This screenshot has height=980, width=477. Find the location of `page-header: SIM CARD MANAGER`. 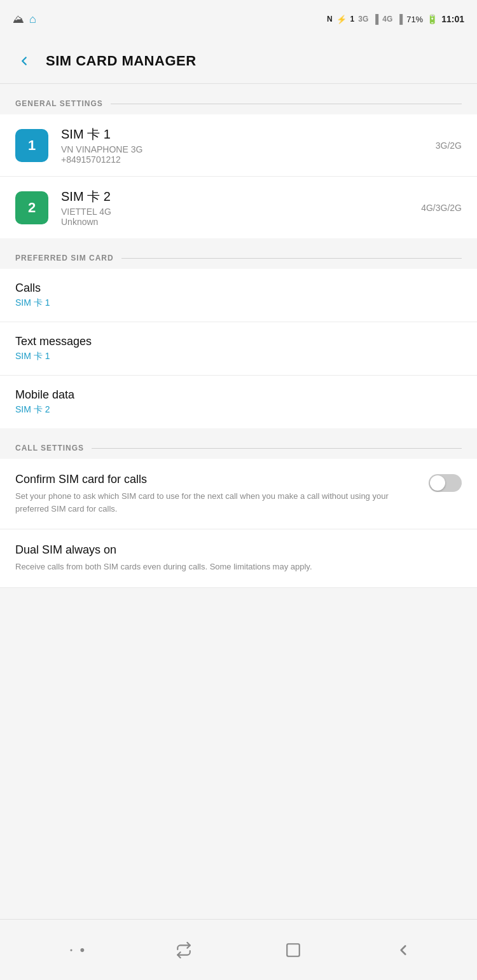

page-header: SIM CARD MANAGER is located at coordinates (238, 61).